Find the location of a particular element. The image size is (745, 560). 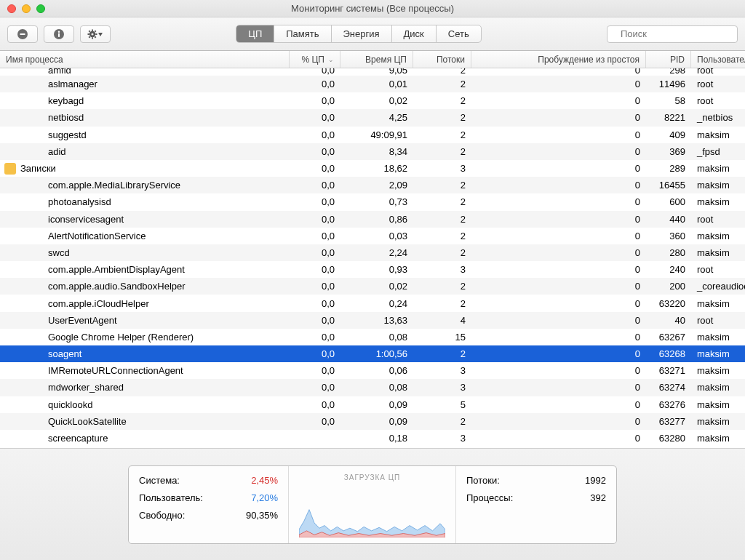

cell-name: screencapture is located at coordinates (145, 438).